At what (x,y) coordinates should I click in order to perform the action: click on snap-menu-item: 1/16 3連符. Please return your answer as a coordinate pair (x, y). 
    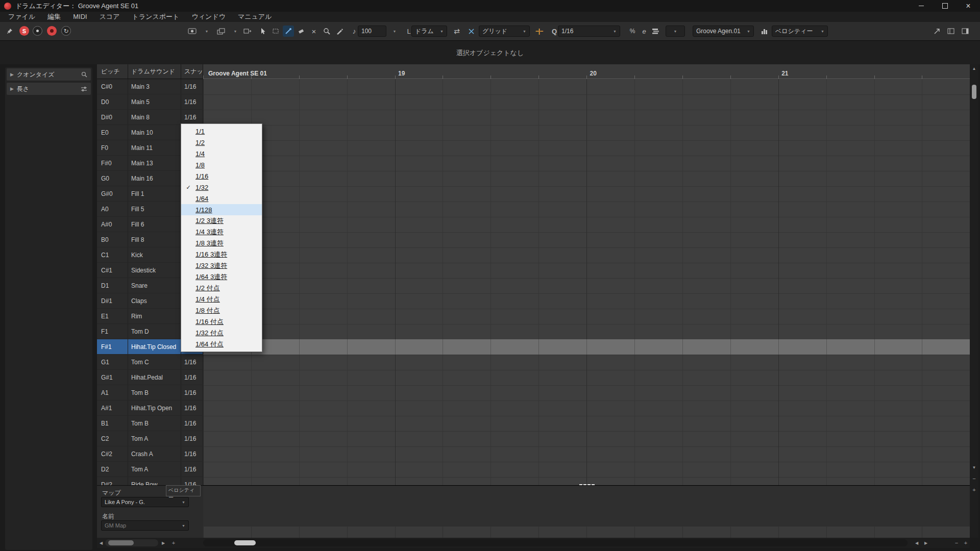
    Looking at the image, I should click on (222, 255).